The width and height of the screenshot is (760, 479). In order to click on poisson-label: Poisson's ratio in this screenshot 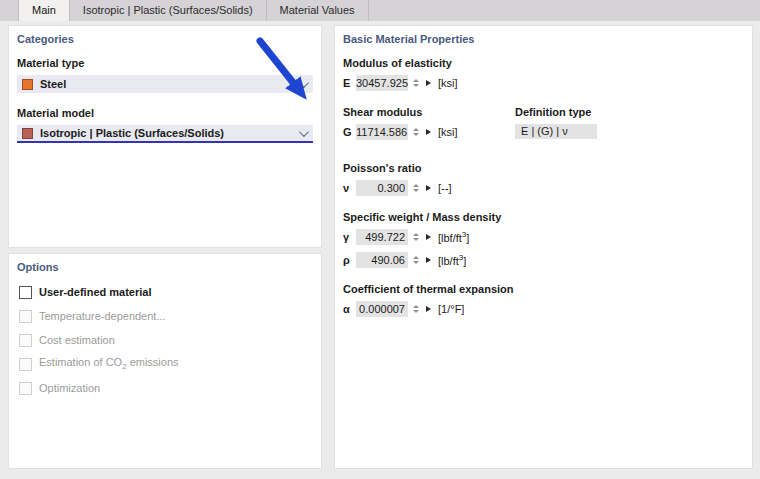, I will do `click(544, 168)`.